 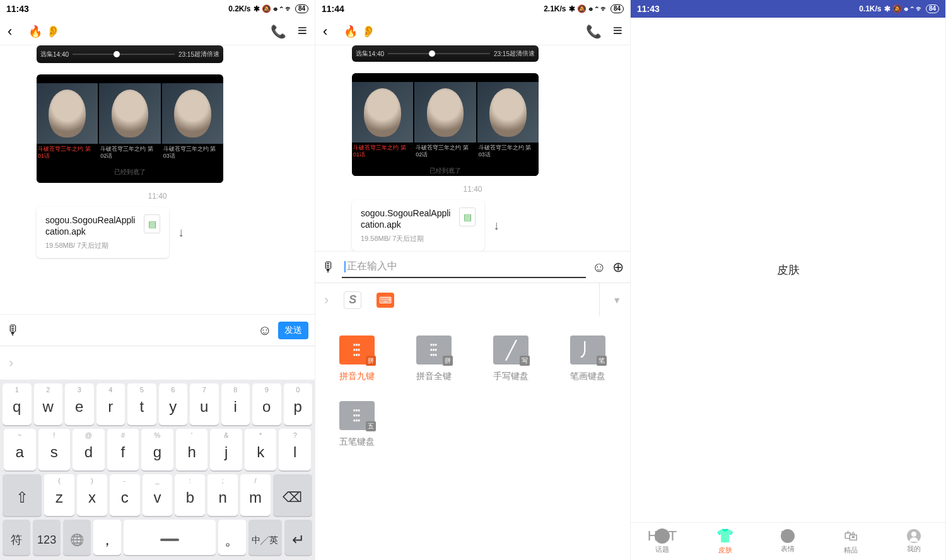 I want to click on keyboard-switch-icon, so click(x=385, y=300).